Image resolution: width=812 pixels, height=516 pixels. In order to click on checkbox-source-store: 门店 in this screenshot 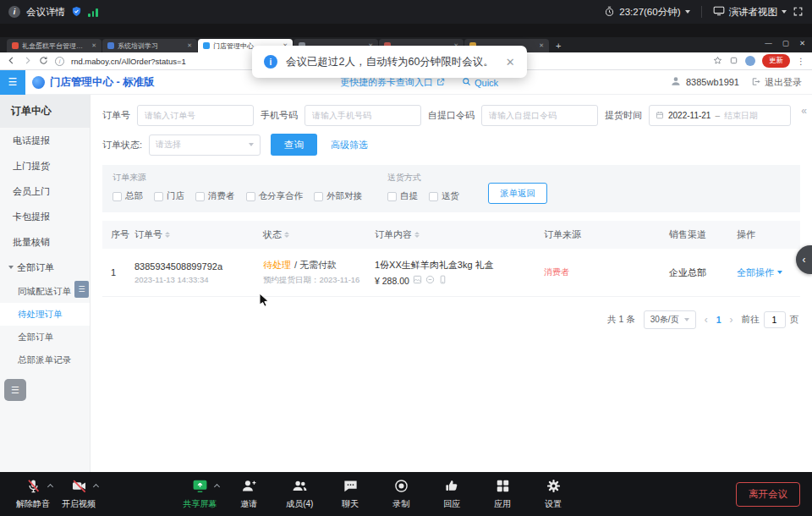, I will do `click(169, 196)`.